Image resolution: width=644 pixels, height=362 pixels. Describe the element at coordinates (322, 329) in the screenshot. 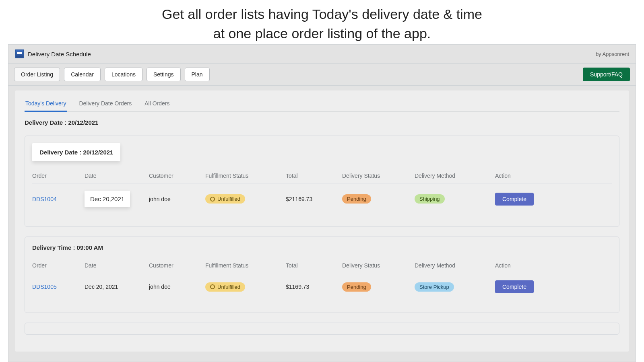

I see `next-section-peek` at that location.